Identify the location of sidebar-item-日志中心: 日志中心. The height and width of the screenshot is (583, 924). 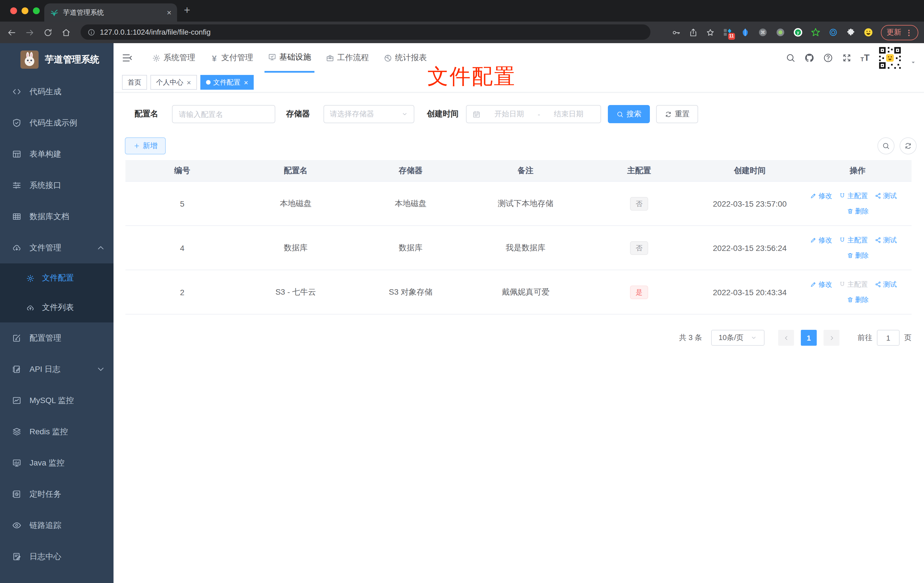
(57, 557).